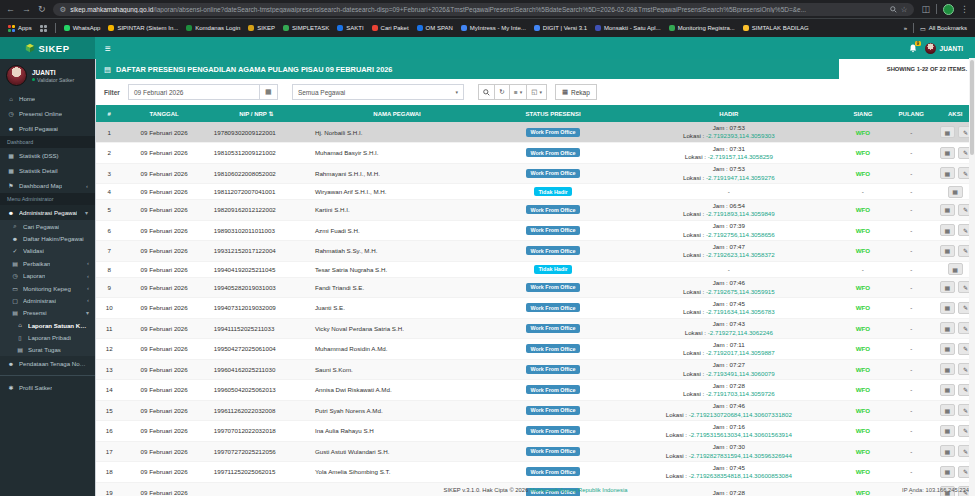 The width and height of the screenshot is (975, 496). What do you see at coordinates (397, 114) in the screenshot?
I see `column-header-nama-pegawai: NAMA PEGAWAI` at bounding box center [397, 114].